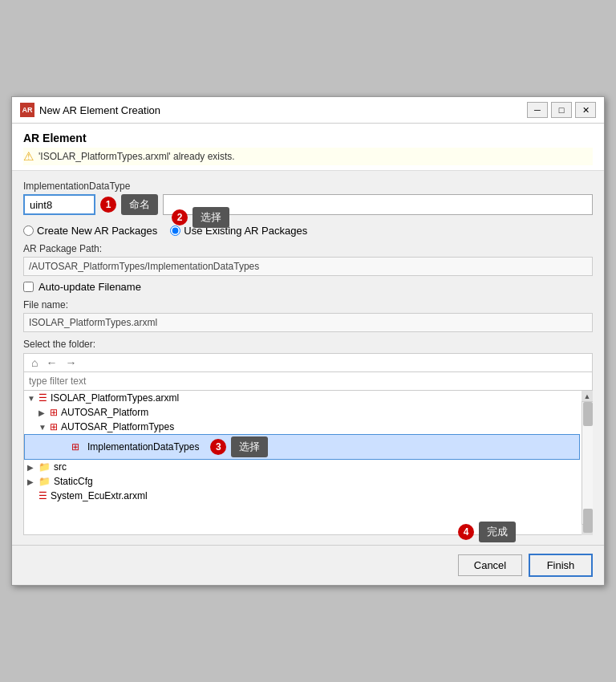 The width and height of the screenshot is (616, 682). I want to click on file-name-label: File name:, so click(308, 305).